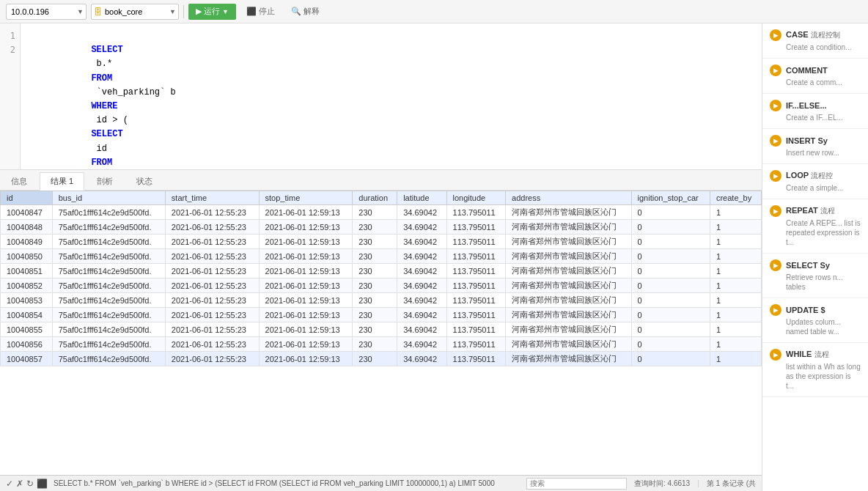 The width and height of the screenshot is (868, 491). Describe the element at coordinates (815, 41) in the screenshot. I see `snippet-case: ▶ CASE 流程控制 Create a condition...` at that location.